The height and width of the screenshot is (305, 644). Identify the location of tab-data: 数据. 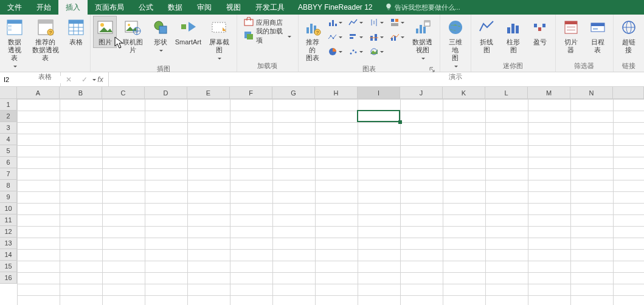
(175, 7).